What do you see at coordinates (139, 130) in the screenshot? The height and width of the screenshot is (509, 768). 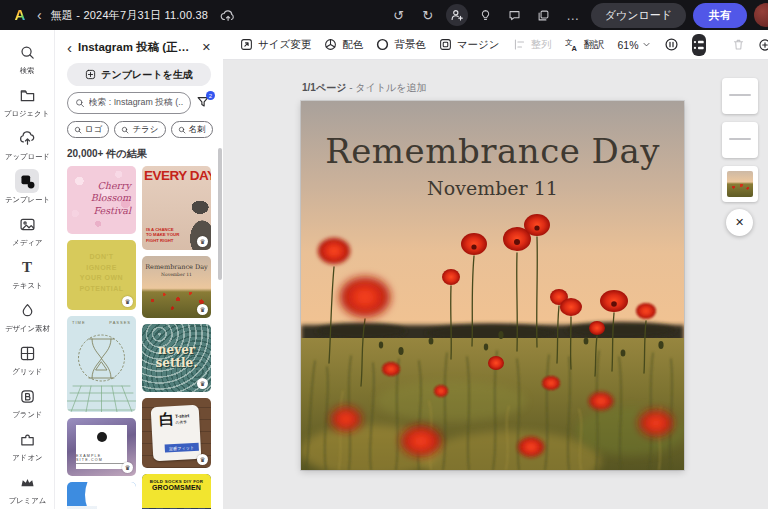 I see `search-chips: ロゴ チラシ 名刺` at bounding box center [139, 130].